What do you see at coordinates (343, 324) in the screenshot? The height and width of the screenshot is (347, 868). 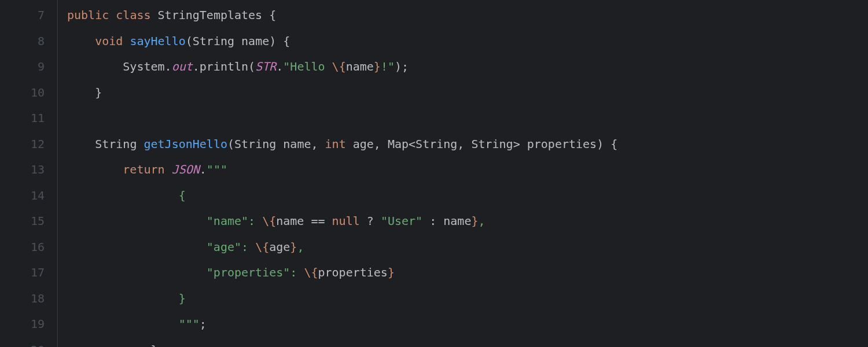 I see `code-line: """;` at bounding box center [343, 324].